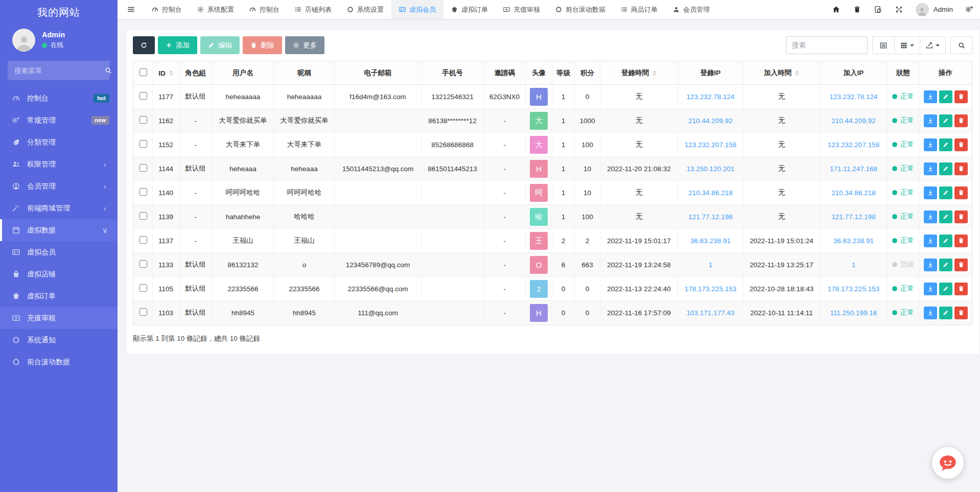 The width and height of the screenshot is (980, 492). Describe the element at coordinates (854, 97) in the screenshot. I see `join-ip-link: 123.232.78.124` at that location.